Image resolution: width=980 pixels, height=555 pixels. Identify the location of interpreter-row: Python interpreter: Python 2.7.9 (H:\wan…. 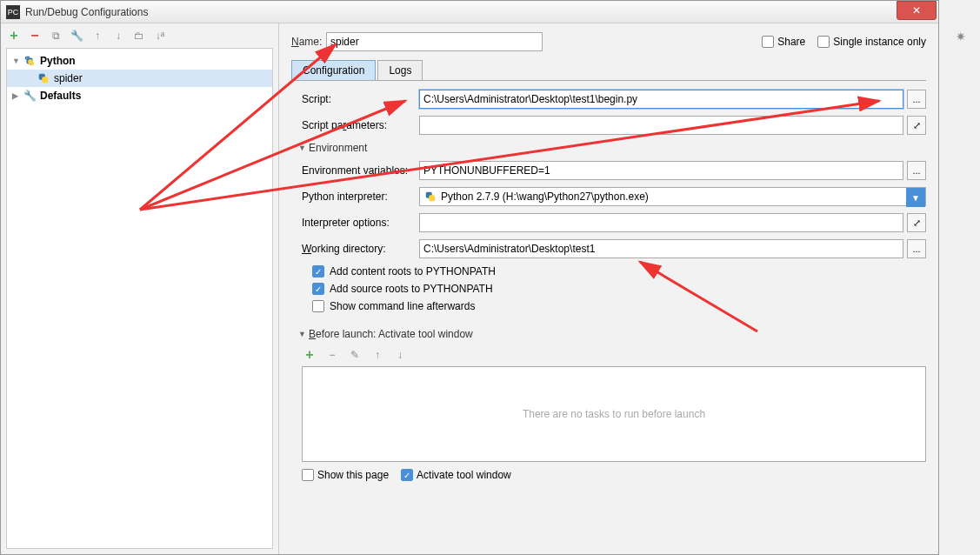
(614, 197).